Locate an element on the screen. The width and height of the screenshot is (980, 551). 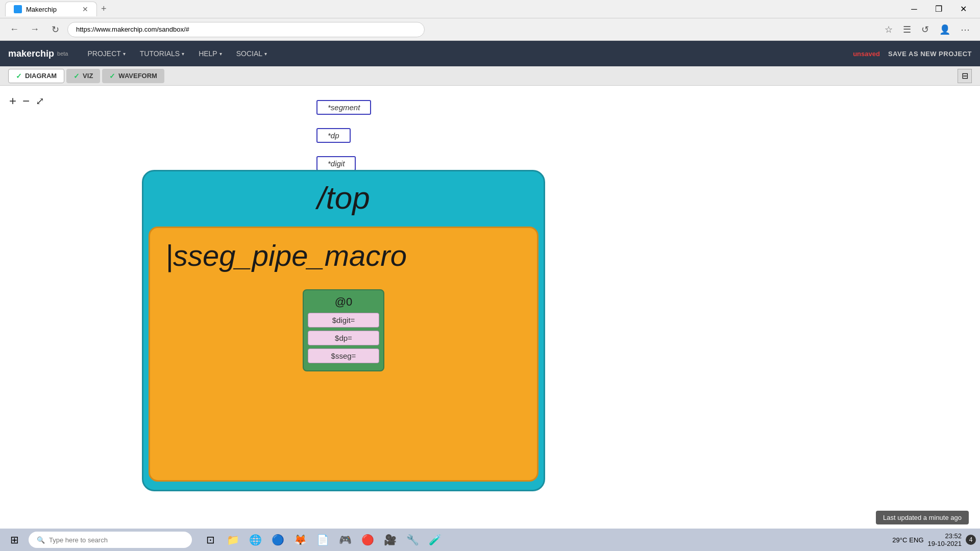
nav-social-label: SOCIAL is located at coordinates (249, 54).